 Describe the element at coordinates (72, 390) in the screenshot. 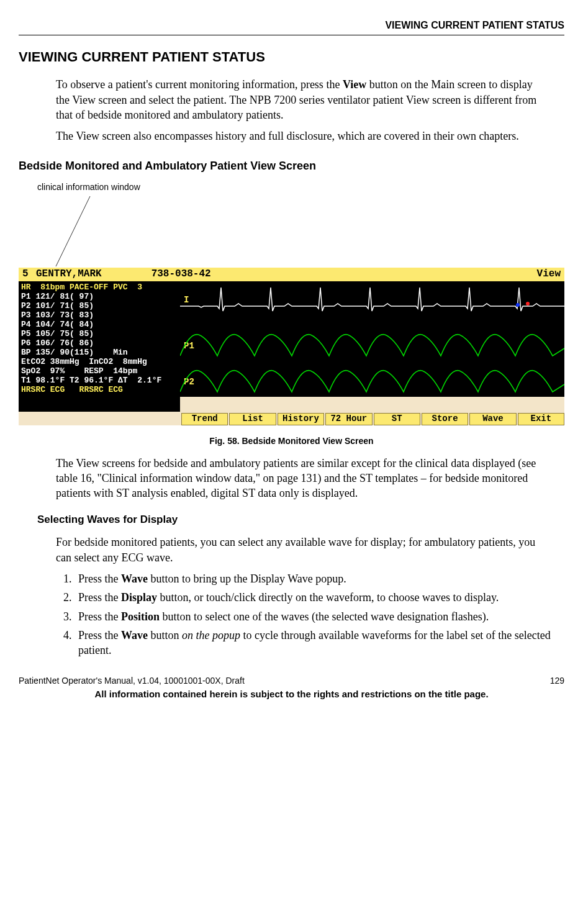

I see `clin-line: HRSRC ECG RRSRC ECG` at that location.